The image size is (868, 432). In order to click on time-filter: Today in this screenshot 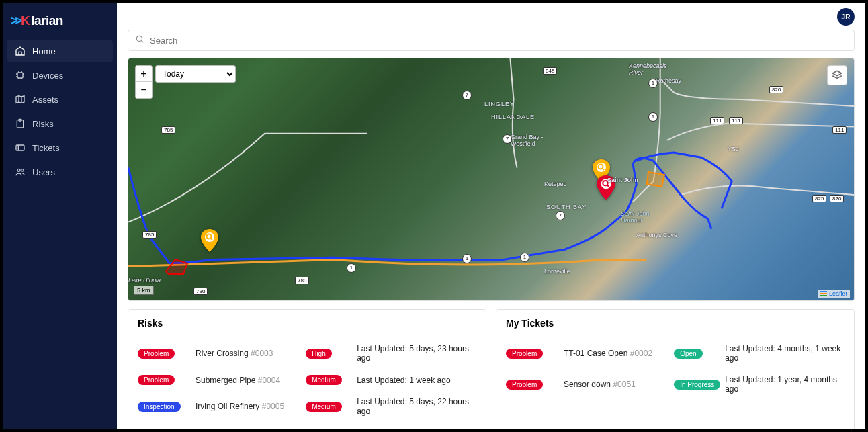, I will do `click(196, 74)`.